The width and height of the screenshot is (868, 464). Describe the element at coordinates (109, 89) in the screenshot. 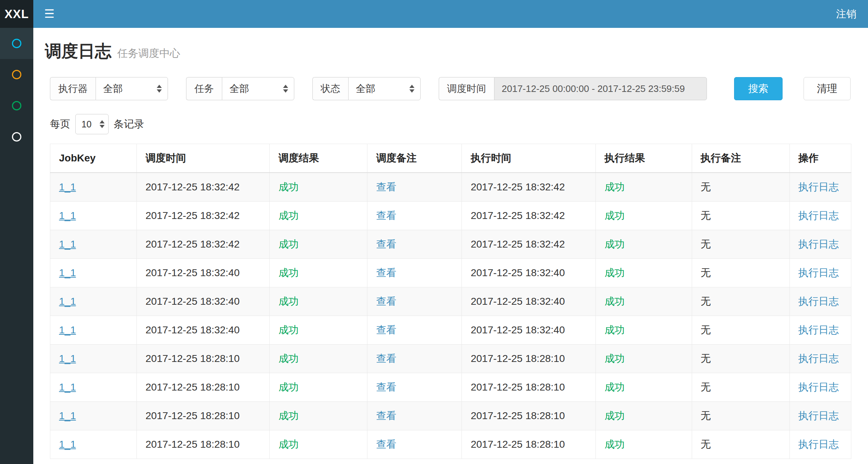

I see `executor-filter-group: 执行器 全部` at that location.